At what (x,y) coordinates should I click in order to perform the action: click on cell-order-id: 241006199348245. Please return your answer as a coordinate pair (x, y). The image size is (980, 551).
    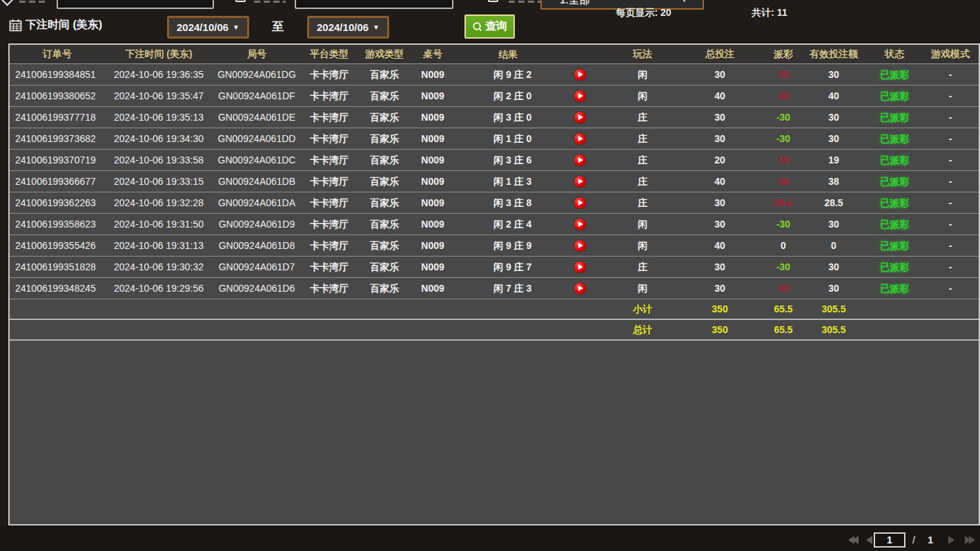
    Looking at the image, I should click on (57, 288).